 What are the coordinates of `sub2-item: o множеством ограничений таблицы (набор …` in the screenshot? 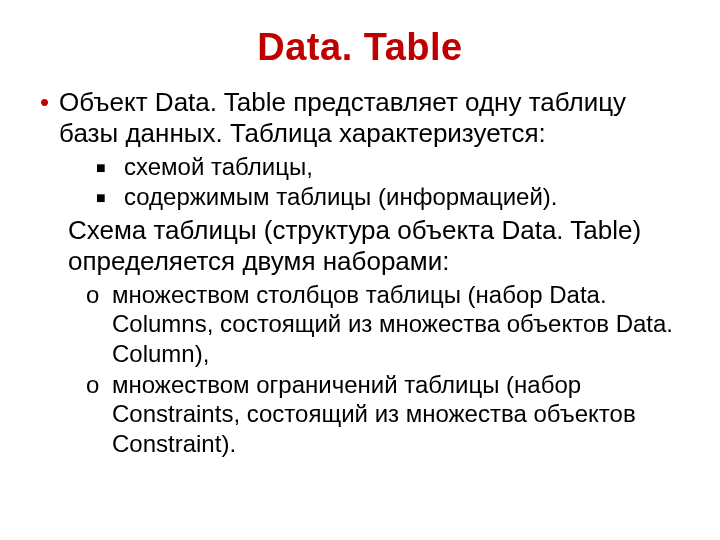 It's located at (383, 414).